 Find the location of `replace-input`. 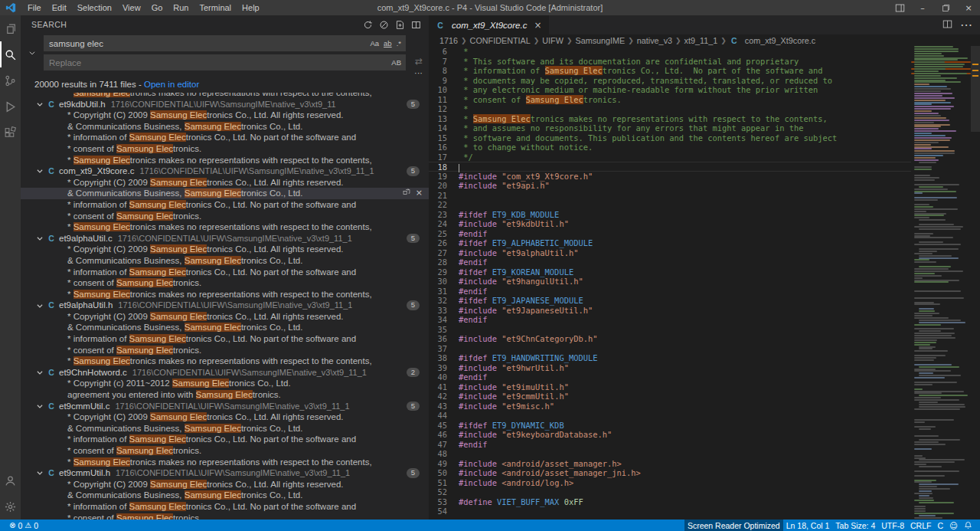

replace-input is located at coordinates (225, 63).